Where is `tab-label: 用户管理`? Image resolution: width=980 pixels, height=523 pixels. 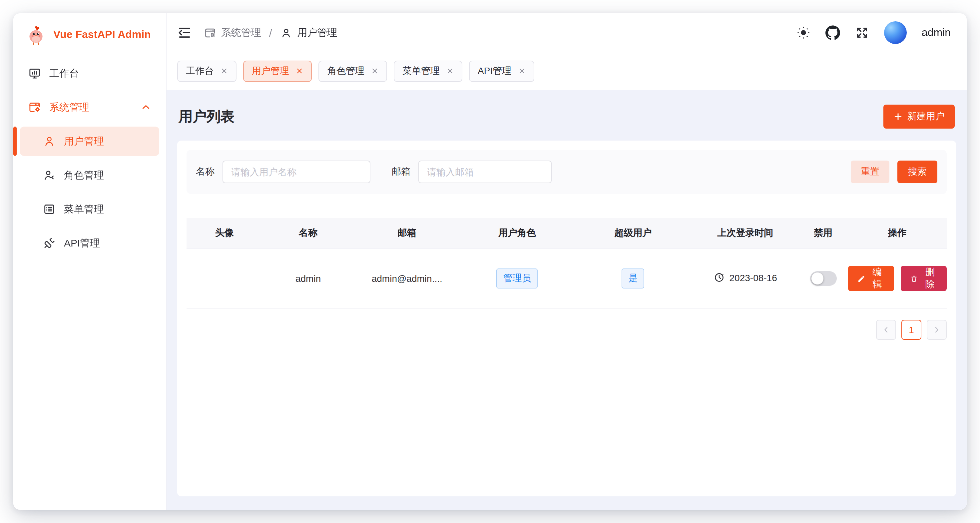 tab-label: 用户管理 is located at coordinates (270, 71).